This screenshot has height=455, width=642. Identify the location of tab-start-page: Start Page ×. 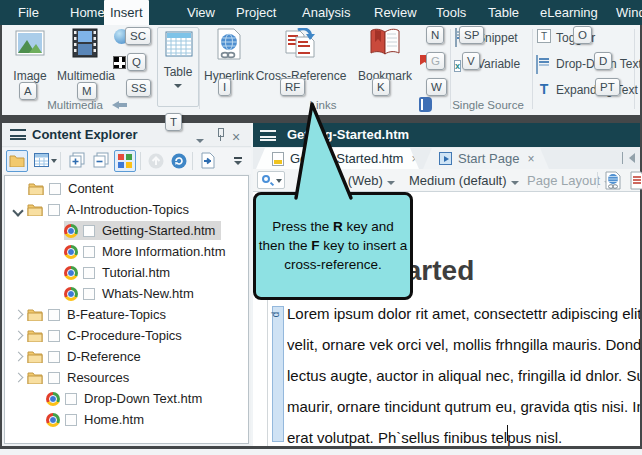
(486, 158).